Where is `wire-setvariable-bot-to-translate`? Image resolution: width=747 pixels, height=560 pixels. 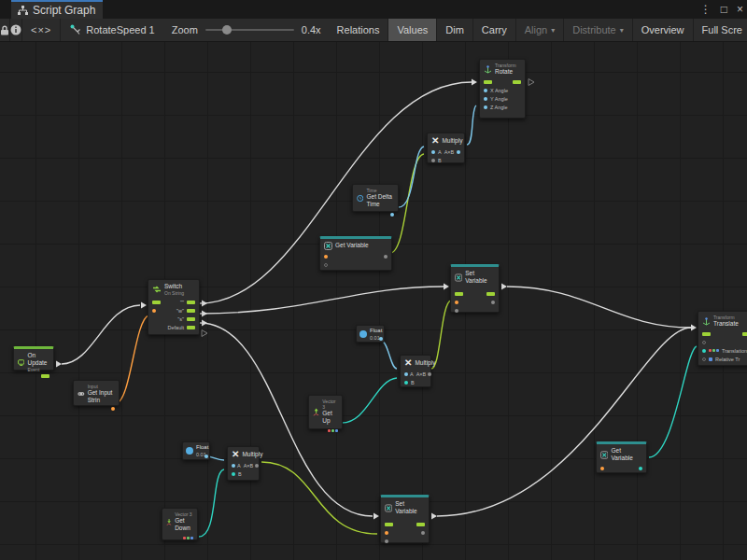
wire-setvariable-bot-to-translate is located at coordinates (564, 422).